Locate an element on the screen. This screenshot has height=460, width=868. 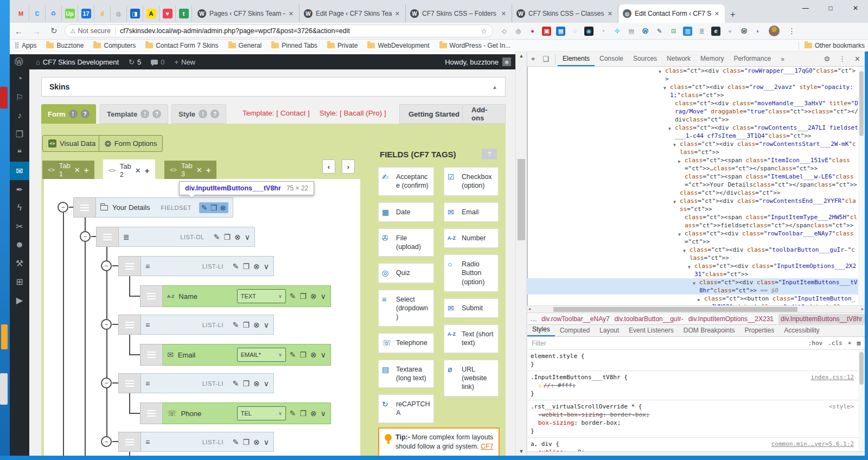
field-button-date: ▦Date is located at coordinates (406, 212).